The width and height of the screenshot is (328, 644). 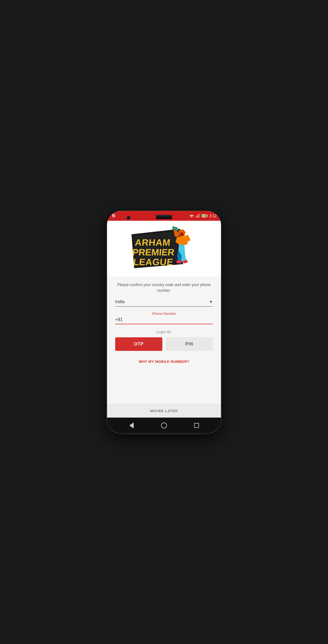 What do you see at coordinates (164, 425) in the screenshot?
I see `home-button` at bounding box center [164, 425].